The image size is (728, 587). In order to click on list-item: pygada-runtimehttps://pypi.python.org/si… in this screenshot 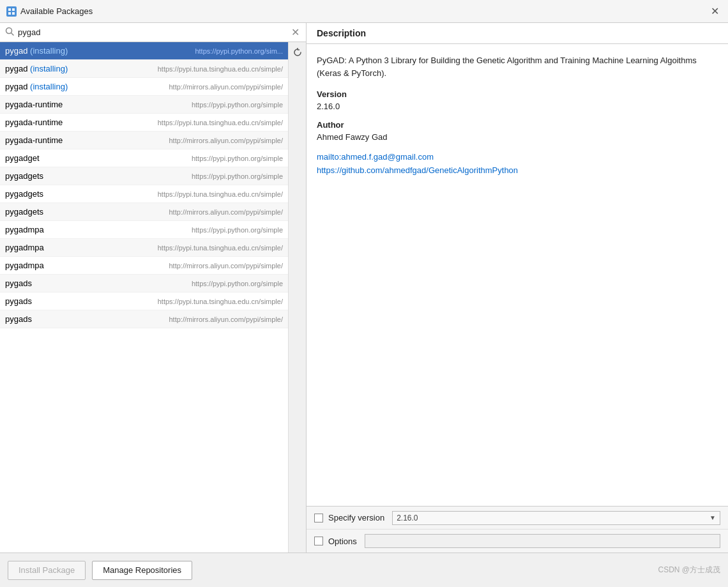, I will do `click(144, 105)`.